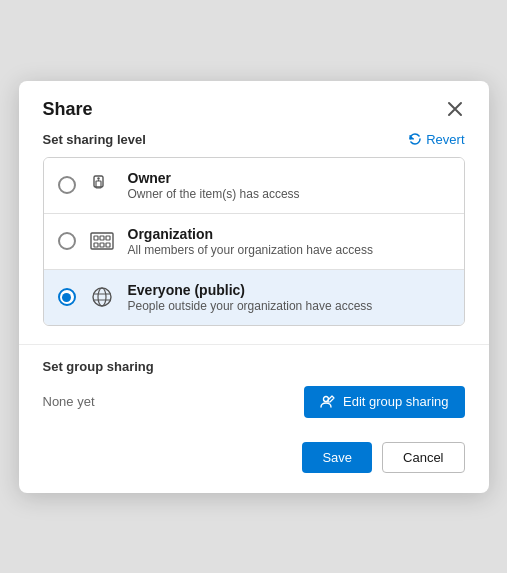 Image resolution: width=507 pixels, height=573 pixels. What do you see at coordinates (337, 458) in the screenshot?
I see `save-button: Save` at bounding box center [337, 458].